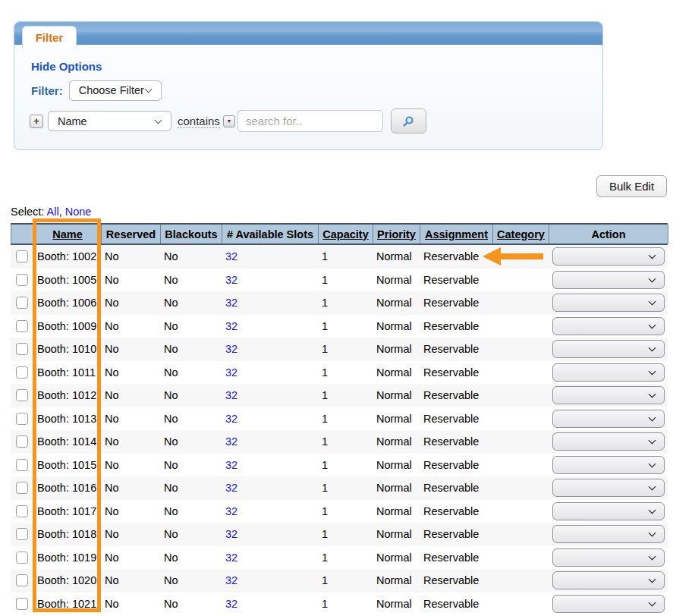 This screenshot has width=695, height=616. I want to click on select-none-link: None, so click(79, 212).